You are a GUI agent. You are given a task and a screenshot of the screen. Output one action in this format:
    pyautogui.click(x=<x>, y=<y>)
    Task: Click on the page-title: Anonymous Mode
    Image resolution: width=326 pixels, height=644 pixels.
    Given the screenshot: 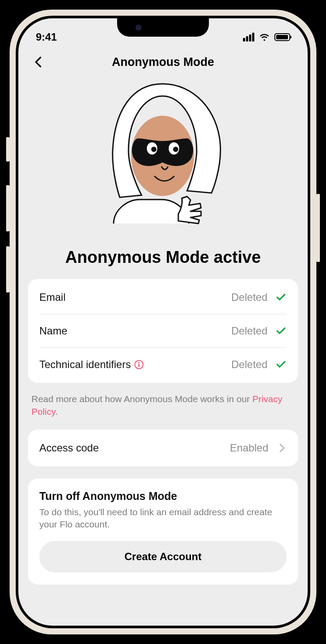 What is the action you would take?
    pyautogui.click(x=163, y=62)
    